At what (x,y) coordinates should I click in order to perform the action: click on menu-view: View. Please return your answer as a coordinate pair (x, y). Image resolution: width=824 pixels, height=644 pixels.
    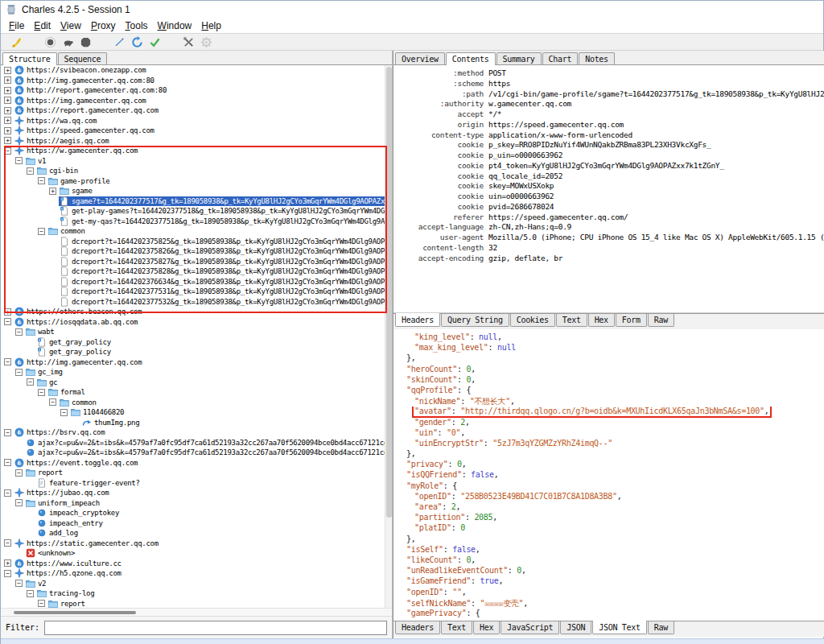
    Looking at the image, I should click on (71, 26).